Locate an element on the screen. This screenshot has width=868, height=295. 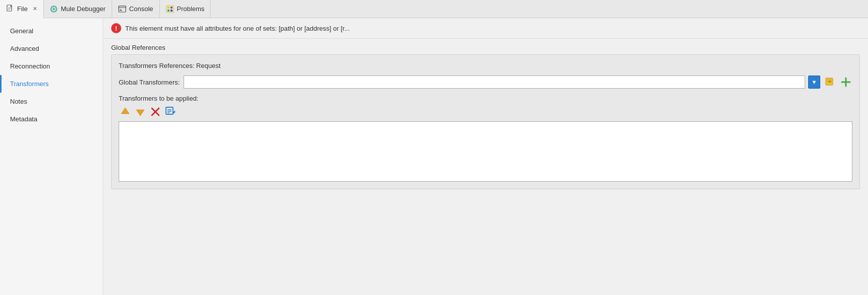
global-transformers-label: Global Transformers: is located at coordinates (149, 83).